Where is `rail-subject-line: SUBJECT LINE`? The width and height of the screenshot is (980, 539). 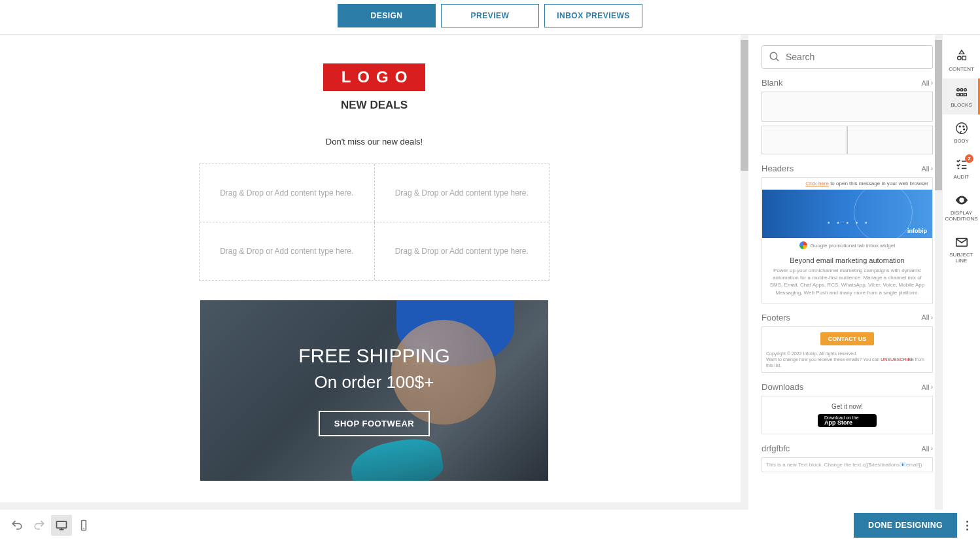
rail-subject-line: SUBJECT LINE is located at coordinates (962, 249).